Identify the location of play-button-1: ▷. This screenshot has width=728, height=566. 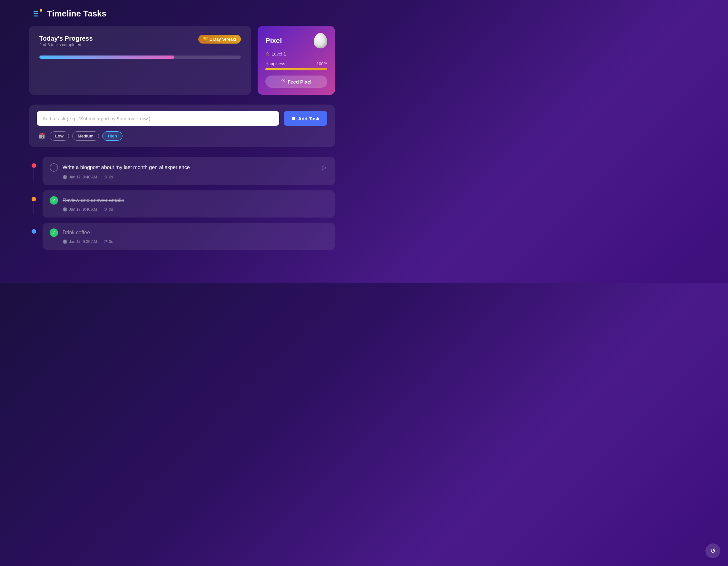
(324, 167).